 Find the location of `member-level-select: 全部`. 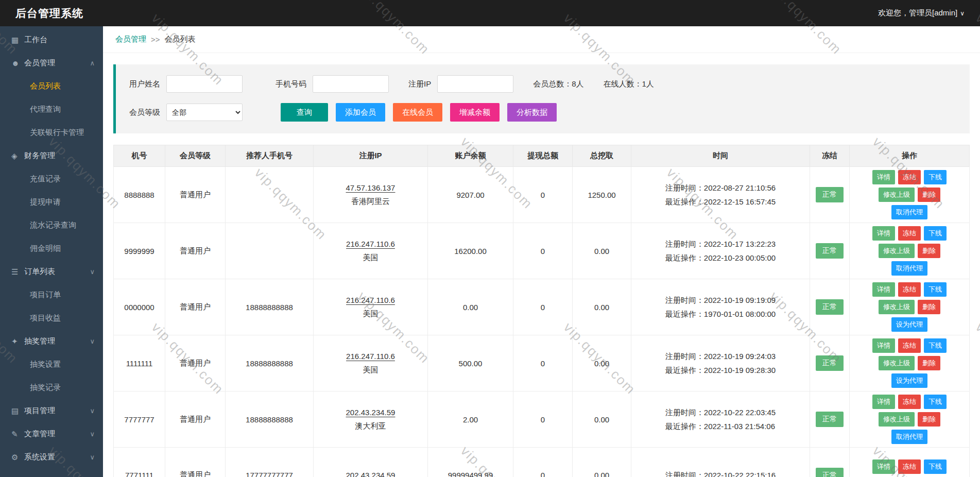

member-level-select: 全部 is located at coordinates (204, 112).